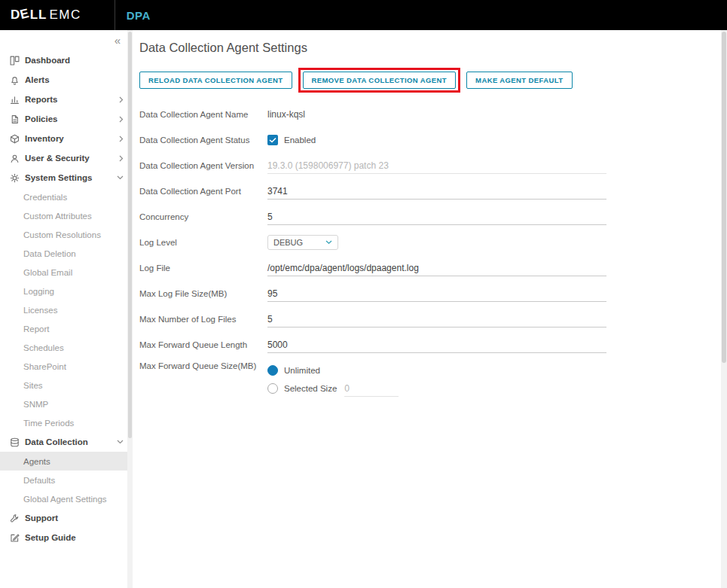 This screenshot has height=588, width=727. I want to click on enabled-checkbox, so click(273, 140).